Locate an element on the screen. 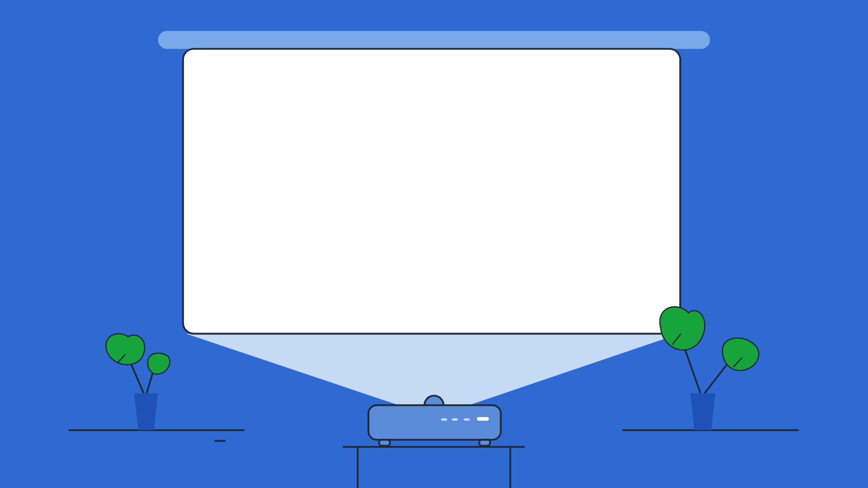 This screenshot has width=868, height=488. projector-foot-right is located at coordinates (485, 443).